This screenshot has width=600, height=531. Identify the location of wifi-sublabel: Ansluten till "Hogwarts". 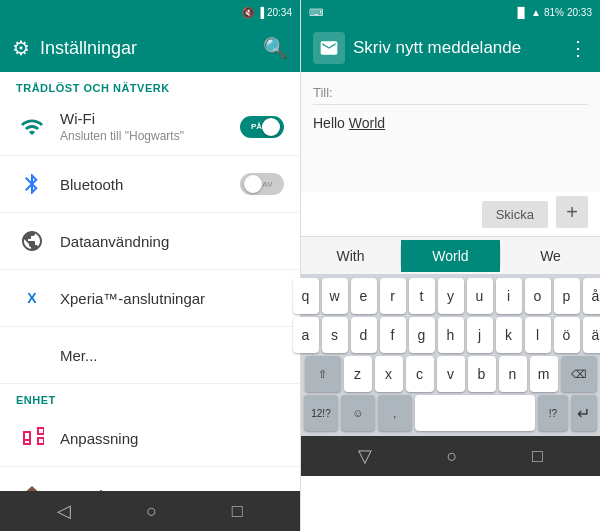
(150, 136).